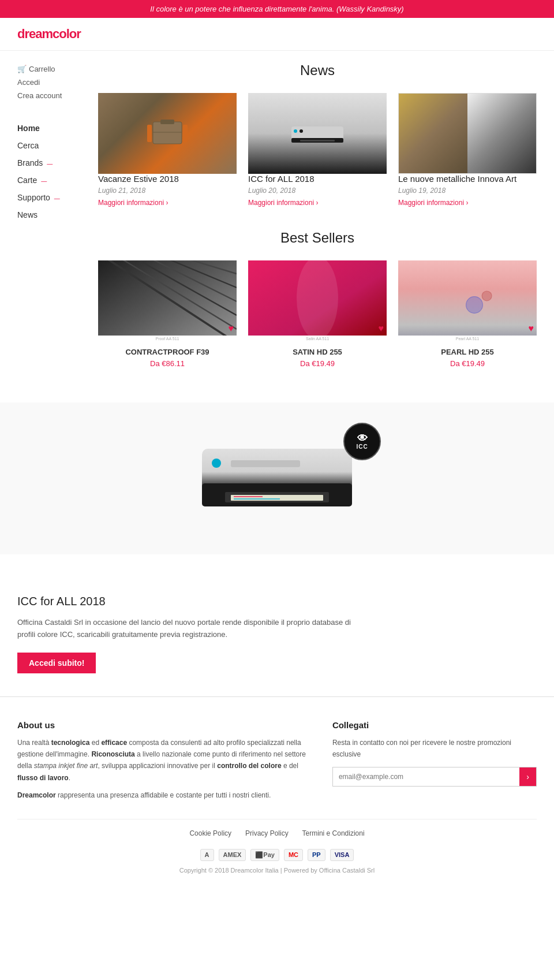  Describe the element at coordinates (502, 133) in the screenshot. I see `art-right` at that location.